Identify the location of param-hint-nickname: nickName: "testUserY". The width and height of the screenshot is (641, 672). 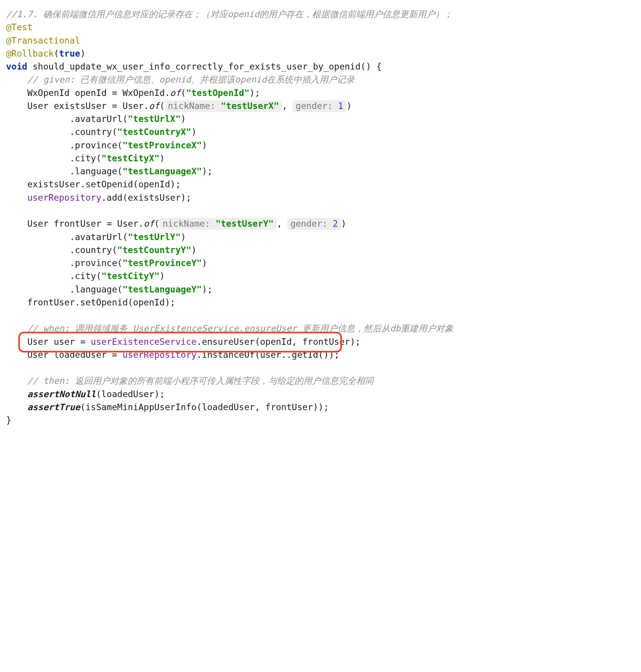
(219, 224).